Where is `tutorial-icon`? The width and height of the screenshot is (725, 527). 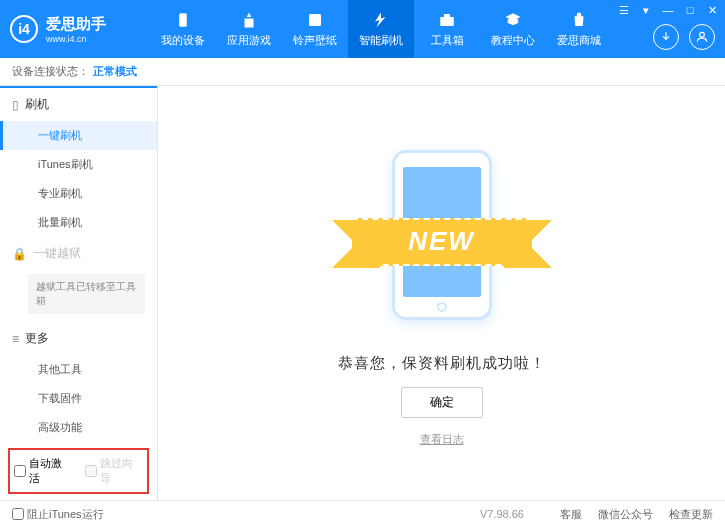 tutorial-icon is located at coordinates (513, 20).